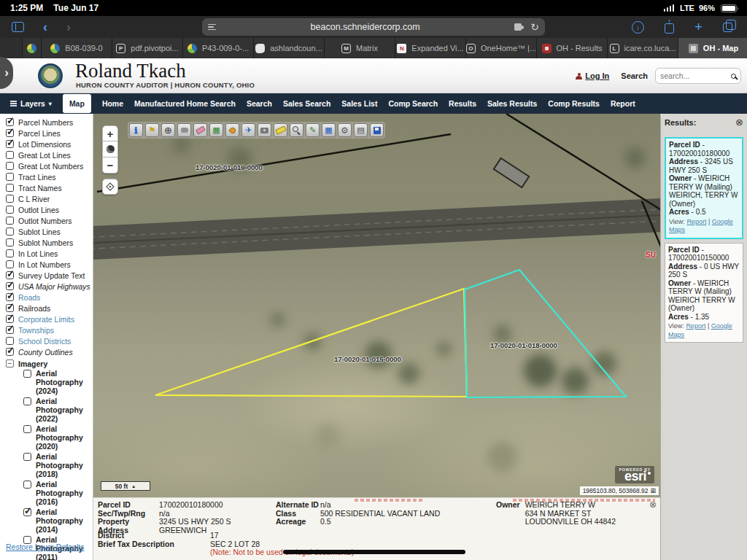  Describe the element at coordinates (413, 104) in the screenshot. I see `nav-comp-search: Comp Search` at that location.